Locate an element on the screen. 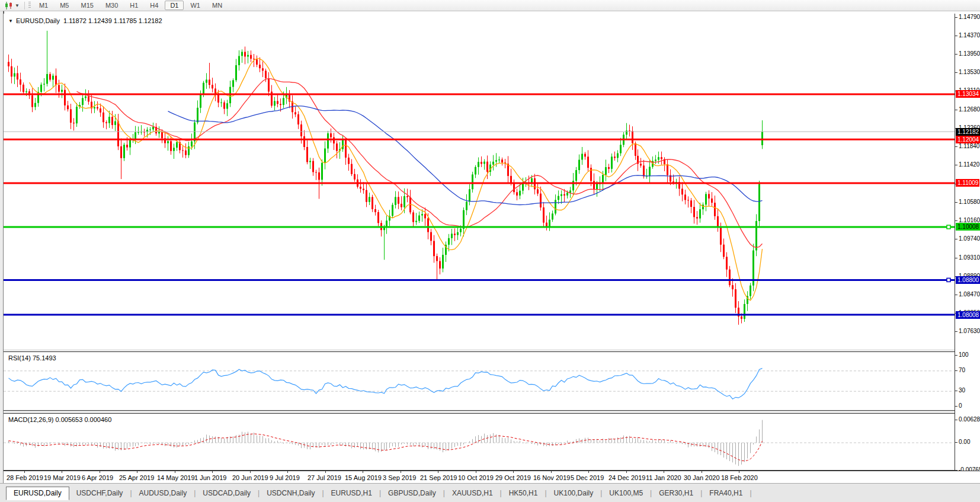 The image size is (980, 502). title-caret-icon: ▼ is located at coordinates (11, 21).